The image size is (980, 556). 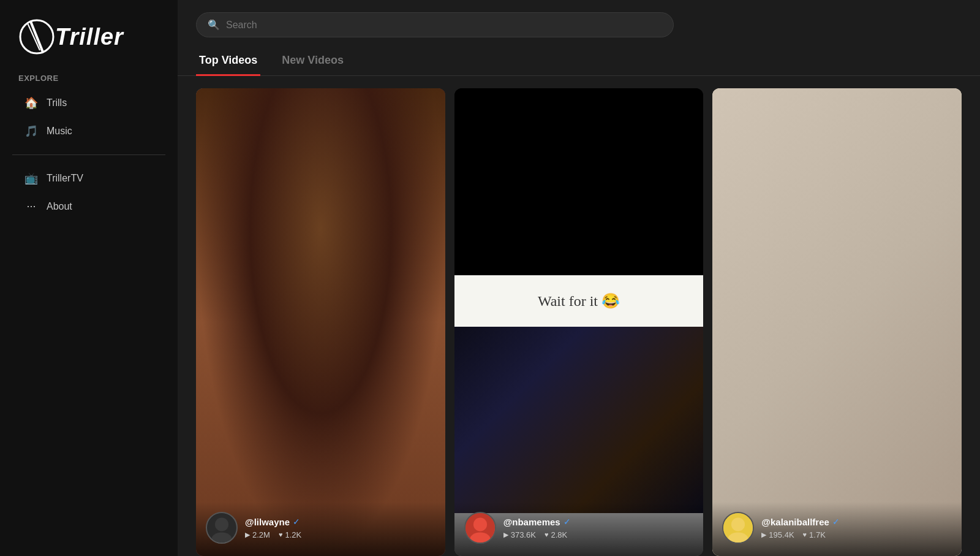 What do you see at coordinates (31, 178) in the screenshot?
I see `tv-icon: 📺` at bounding box center [31, 178].